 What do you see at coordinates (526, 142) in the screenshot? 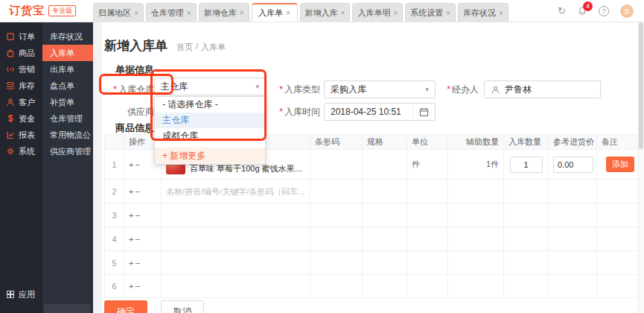
I see `col-qty: 入库数量` at bounding box center [526, 142].